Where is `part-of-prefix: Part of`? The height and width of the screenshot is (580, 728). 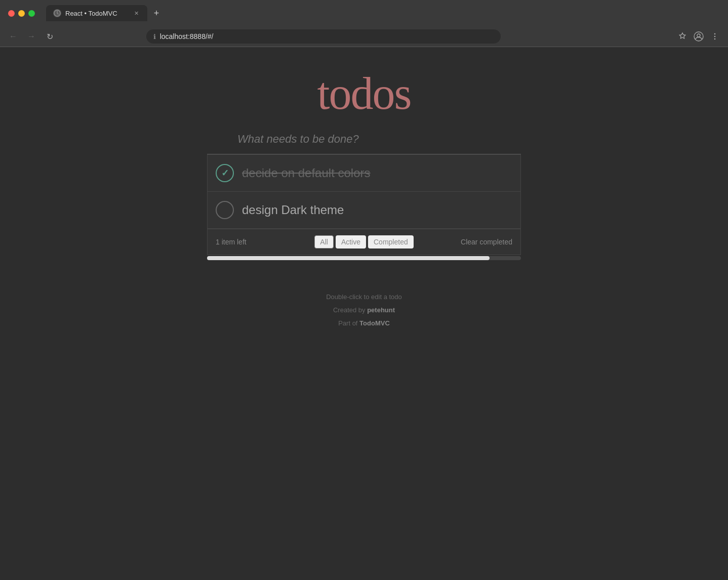
part-of-prefix: Part of is located at coordinates (349, 323).